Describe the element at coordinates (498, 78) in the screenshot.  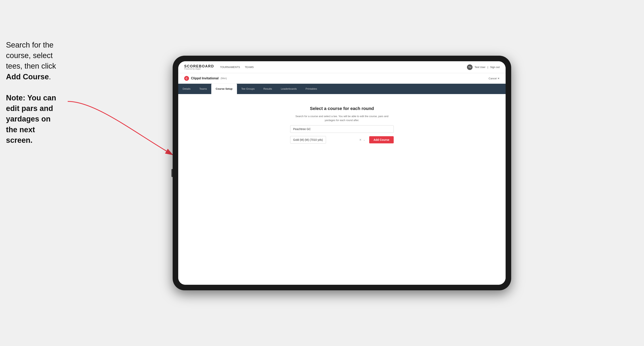
I see `cancel-icon: ✕` at that location.